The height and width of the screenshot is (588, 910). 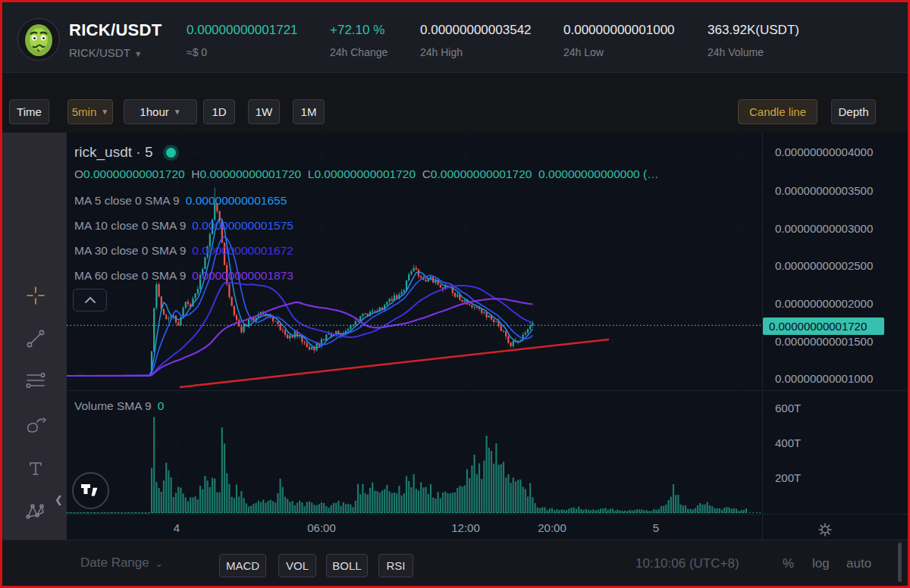 I want to click on price-axis: 0.000000000040000.000000000035000.000000…, so click(x=835, y=336).